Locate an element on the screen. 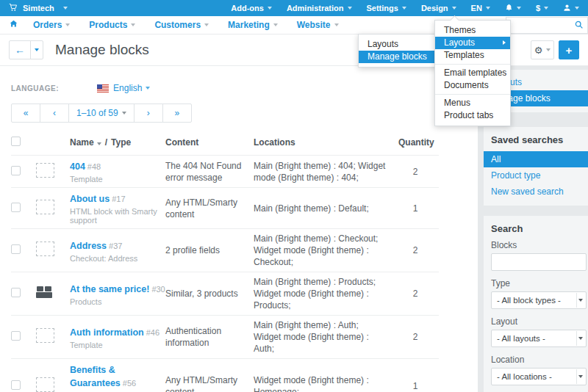 The image size is (588, 392). gear-icon: ⚙ is located at coordinates (539, 50).